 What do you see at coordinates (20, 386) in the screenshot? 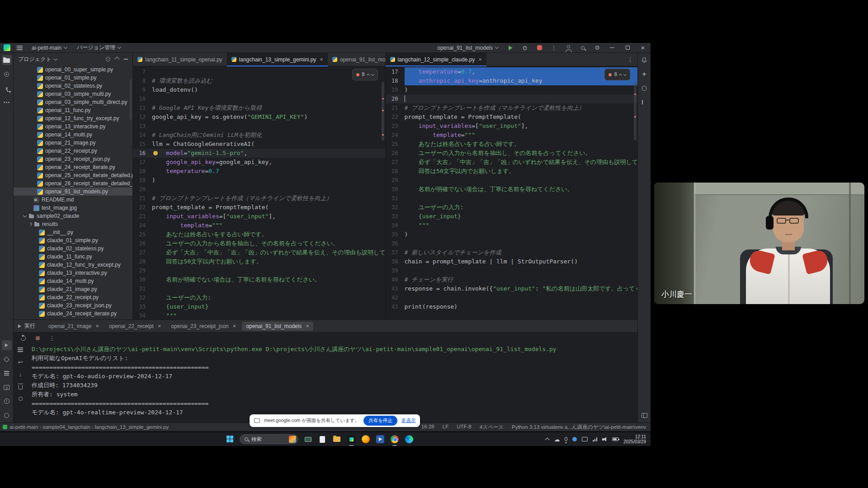
I see `clear-console-button` at bounding box center [20, 386].